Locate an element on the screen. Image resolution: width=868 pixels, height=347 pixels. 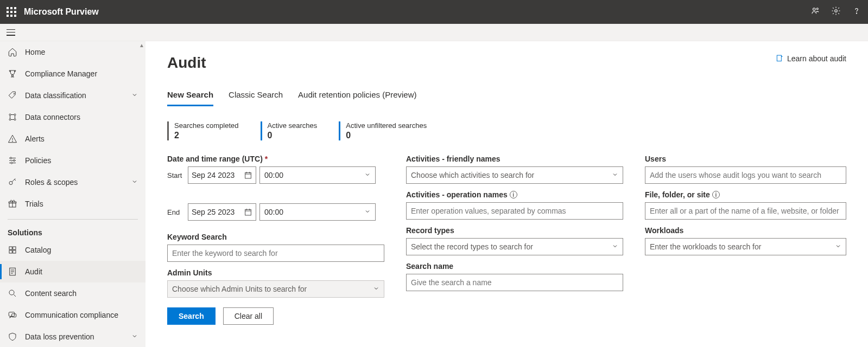
sidebar-item-label: Data classification is located at coordinates (55, 95).